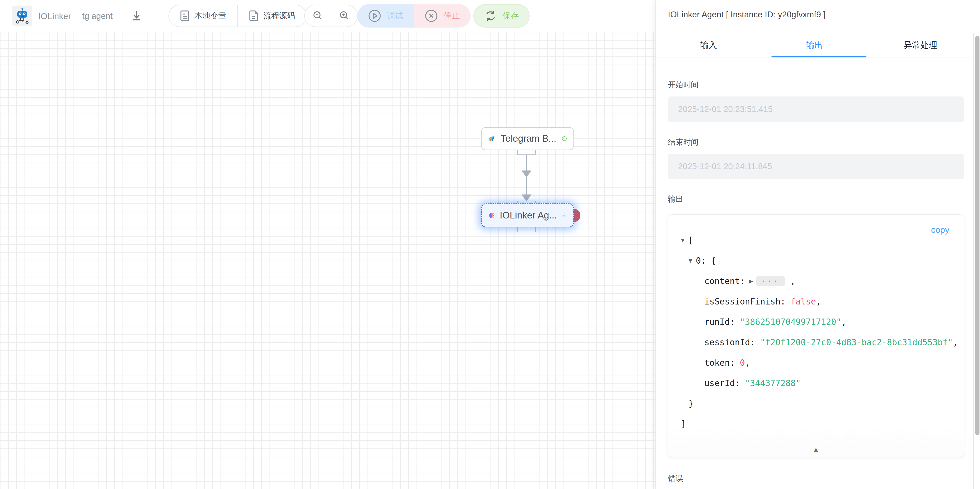 This screenshot has height=489, width=980. I want to click on collapse-panel-icon: ▲, so click(816, 450).